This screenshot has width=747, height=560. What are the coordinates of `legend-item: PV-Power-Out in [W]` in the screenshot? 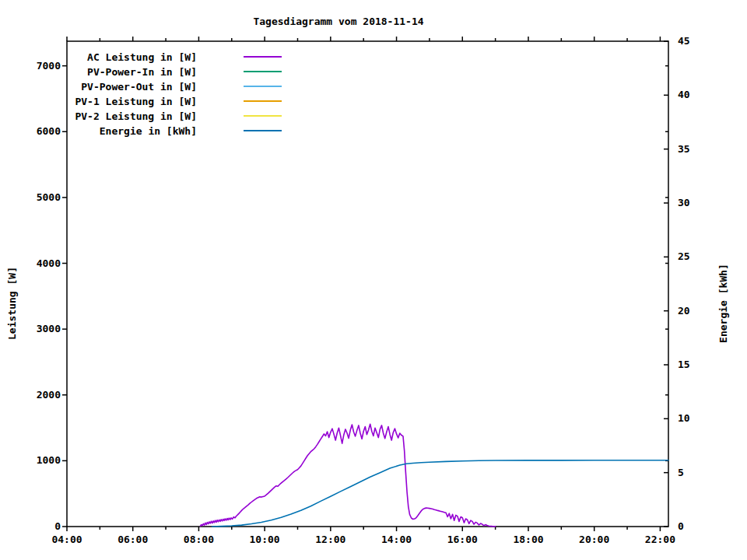 It's located at (163, 87).